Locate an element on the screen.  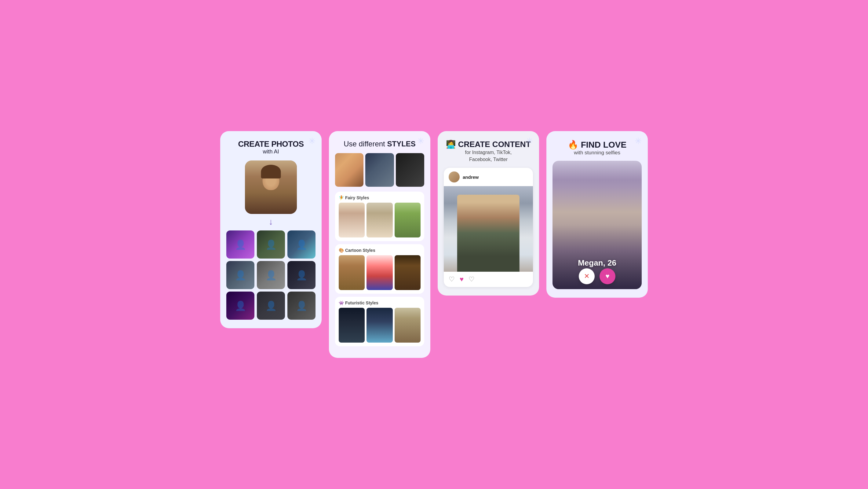
like-button: ♥ is located at coordinates (607, 277).